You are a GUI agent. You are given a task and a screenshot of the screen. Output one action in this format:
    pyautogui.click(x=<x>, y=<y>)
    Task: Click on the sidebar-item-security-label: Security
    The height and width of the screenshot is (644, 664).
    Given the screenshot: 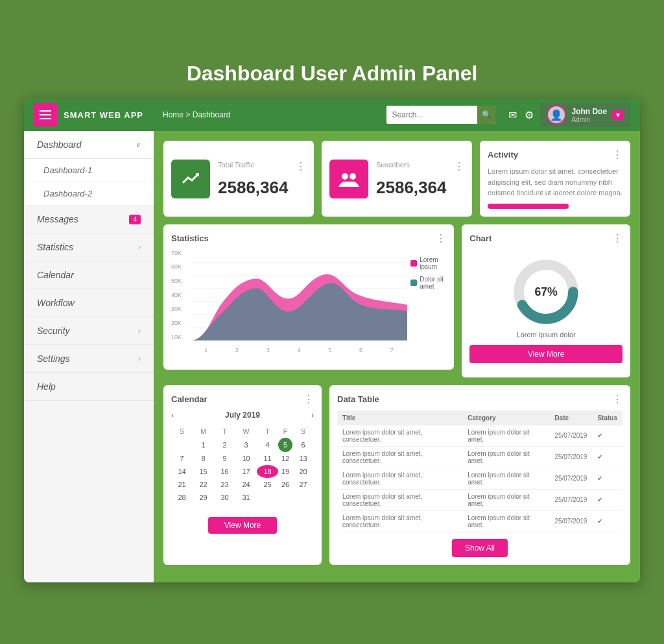 What is the action you would take?
    pyautogui.click(x=53, y=331)
    